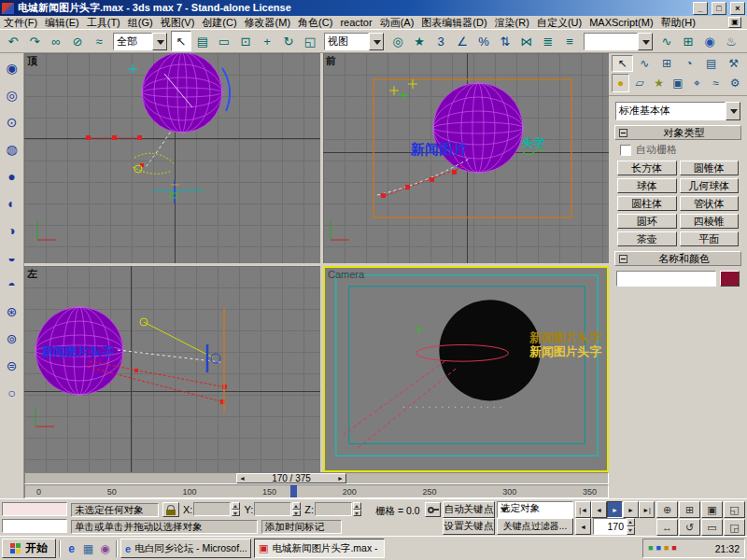 The image size is (747, 560). I want to click on menu-item: 编辑(E), so click(62, 22).